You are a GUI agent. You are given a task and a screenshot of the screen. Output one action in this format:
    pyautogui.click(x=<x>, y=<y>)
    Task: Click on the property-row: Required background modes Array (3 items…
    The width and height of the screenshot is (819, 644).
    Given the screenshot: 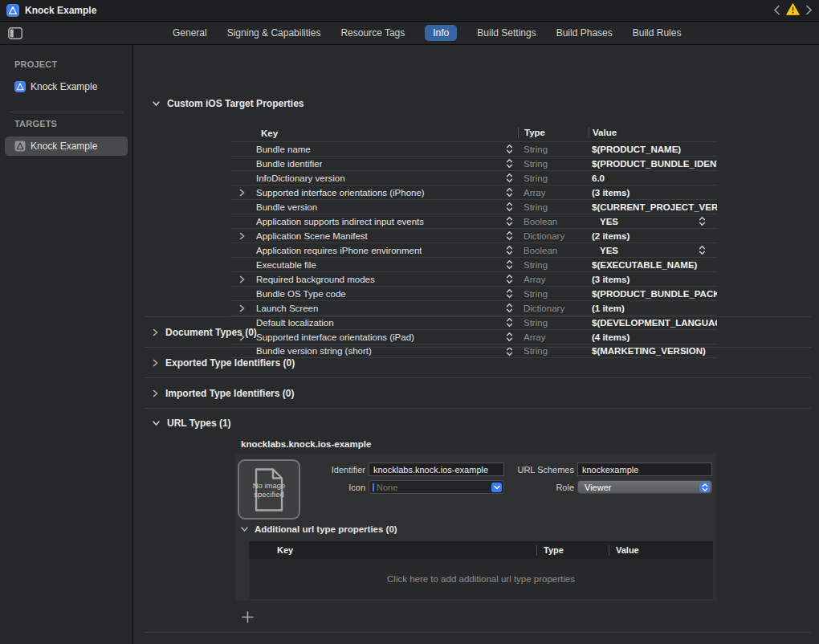 What is the action you would take?
    pyautogui.click(x=474, y=279)
    